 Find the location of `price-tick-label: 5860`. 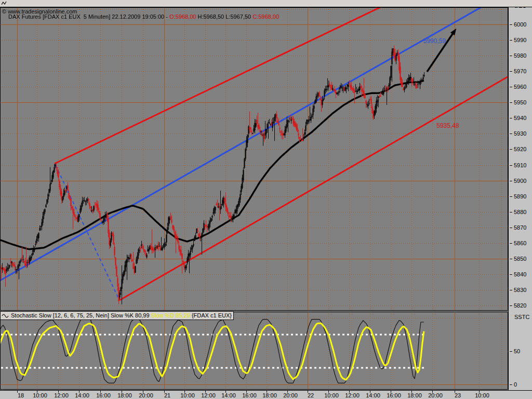

price-tick-label: 5860 is located at coordinates (520, 243).